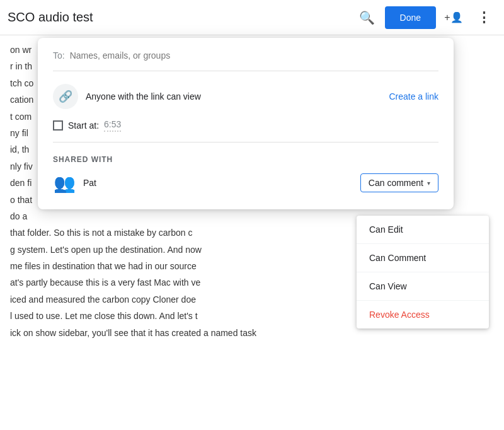 Image resolution: width=504 pixels, height=430 pixels. I want to click on more-vert-icon: ⋮, so click(484, 18).